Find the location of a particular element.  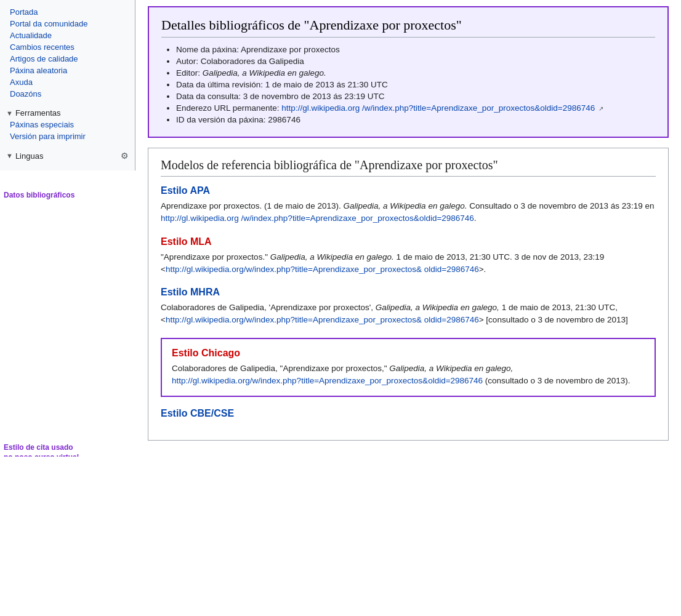

linguas-label: Linguas is located at coordinates (30, 156).